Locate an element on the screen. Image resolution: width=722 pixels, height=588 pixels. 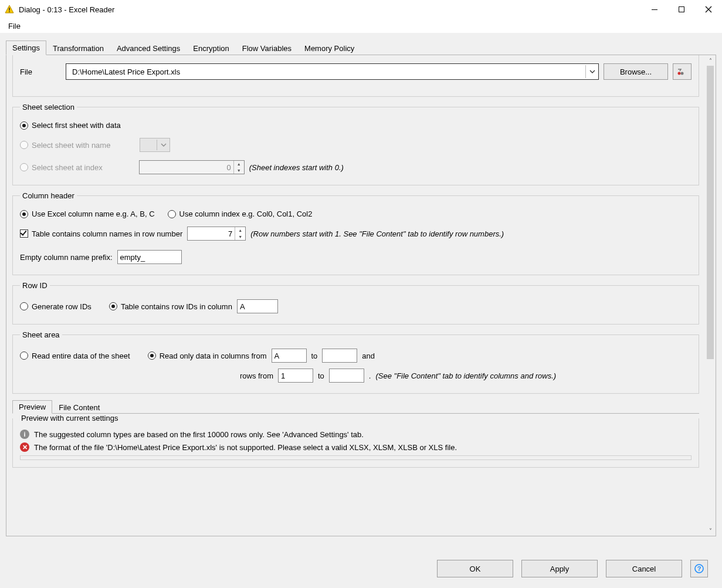
column-header-group: Column header Use Excel column name e.g.… is located at coordinates (355, 234).